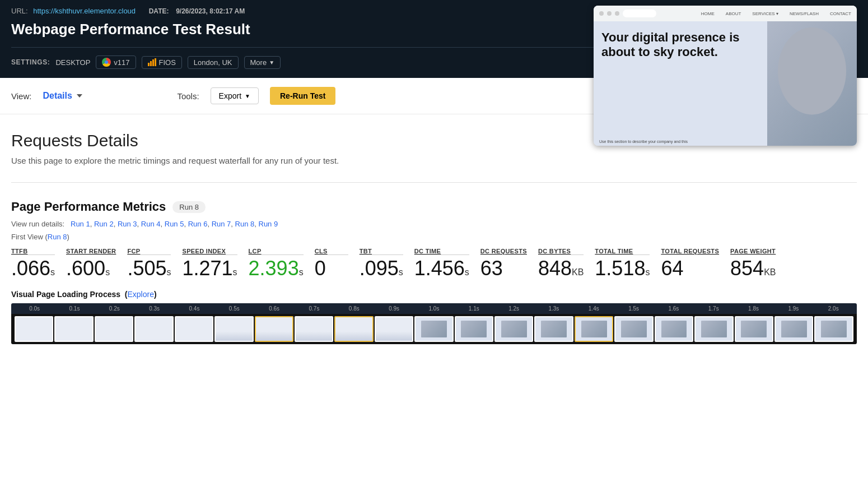  What do you see at coordinates (272, 63) in the screenshot?
I see `more-chevron-icon: ▼` at bounding box center [272, 63].